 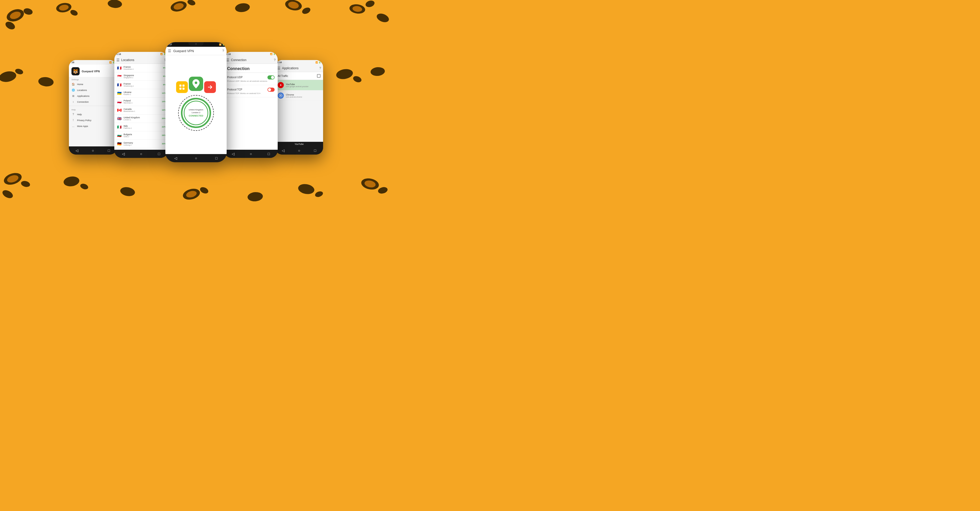 What do you see at coordinates (299, 76) in the screenshot?
I see `all-traffic-row: All Traffic` at bounding box center [299, 76].